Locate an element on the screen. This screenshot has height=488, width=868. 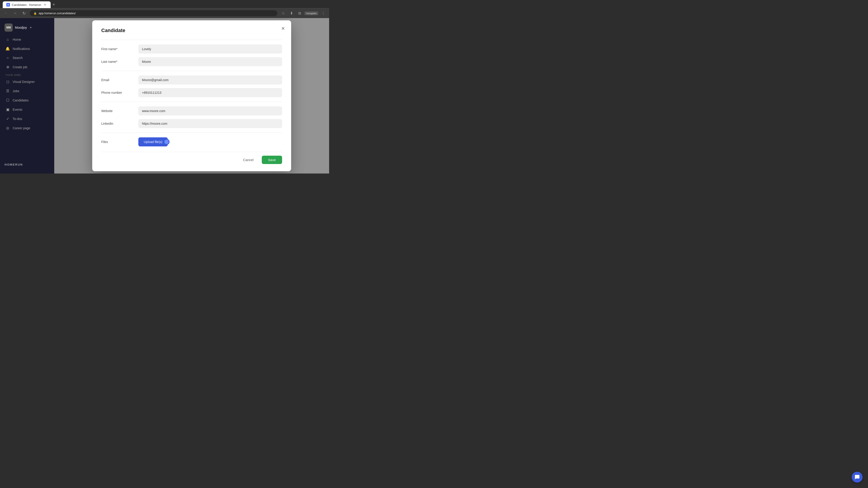
candidate-modal: Candidate ✕ First name Last name is located at coordinates (192, 96).